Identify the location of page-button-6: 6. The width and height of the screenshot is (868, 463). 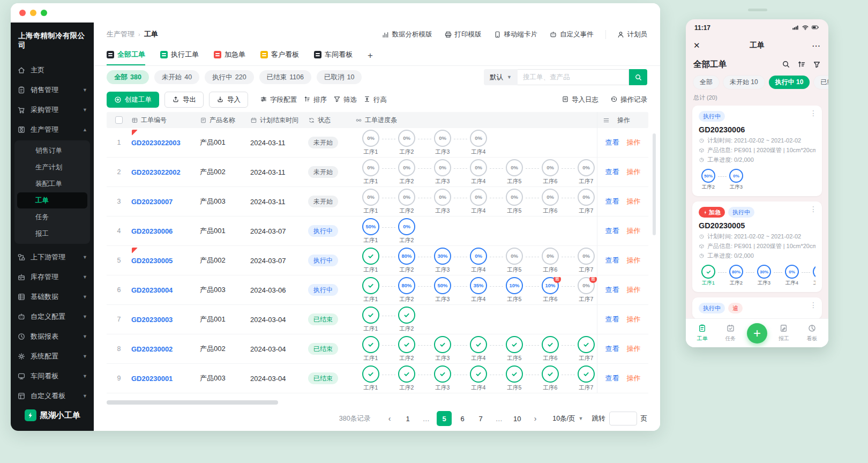
(462, 419).